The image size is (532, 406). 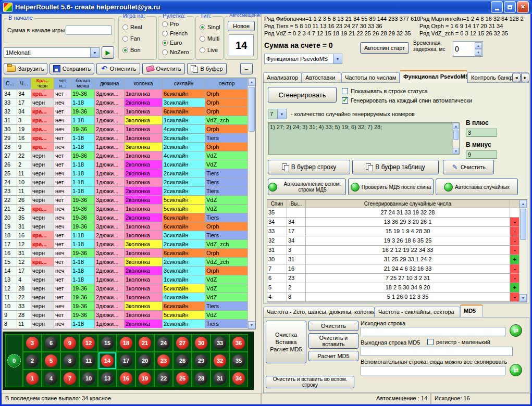 What do you see at coordinates (282, 78) in the screenshot?
I see `tab-1: Анализатор` at bounding box center [282, 78].